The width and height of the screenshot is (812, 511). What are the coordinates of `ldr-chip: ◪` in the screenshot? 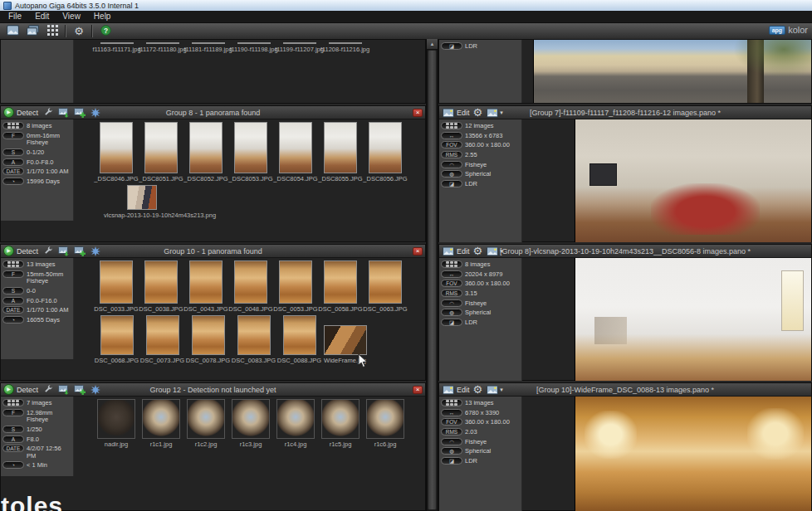 It's located at (452, 322).